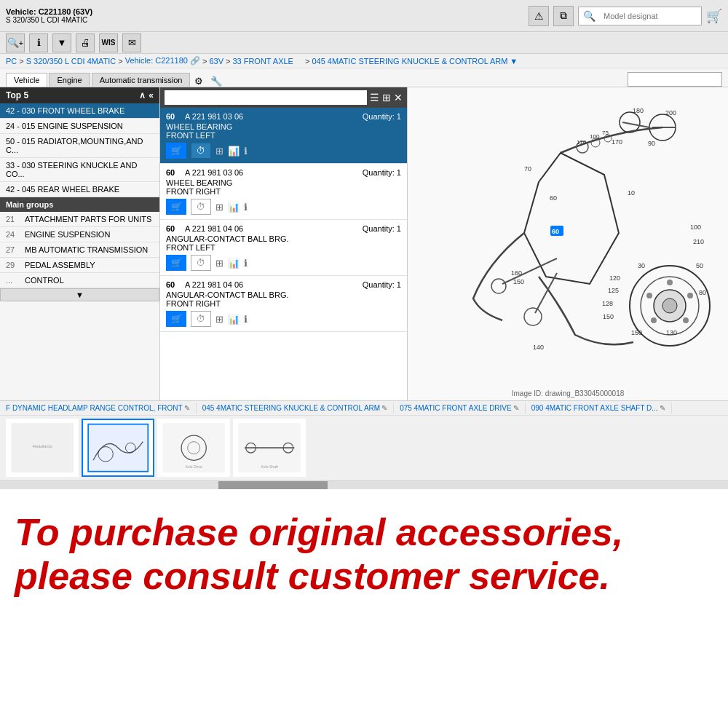 Image resolution: width=728 pixels, height=728 pixels. What do you see at coordinates (364, 78) in the screenshot?
I see `tabs-bar: Vehicle Engine Automatic transmission ⚙ …` at bounding box center [364, 78].